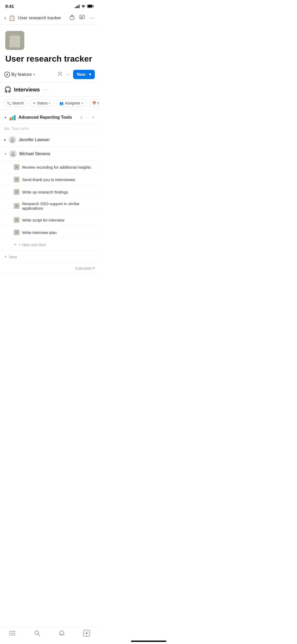 The height and width of the screenshot is (644, 297). What do you see at coordinates (62, 103) in the screenshot?
I see `assignee-filter-icon: 👥` at bounding box center [62, 103].